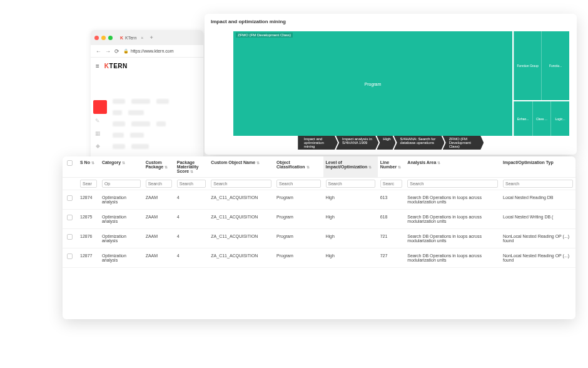 This screenshot has height=368, width=588. Describe the element at coordinates (373, 84) in the screenshot. I see `treemap-main-block: ZFMO (FM Development Class) Program` at that location.